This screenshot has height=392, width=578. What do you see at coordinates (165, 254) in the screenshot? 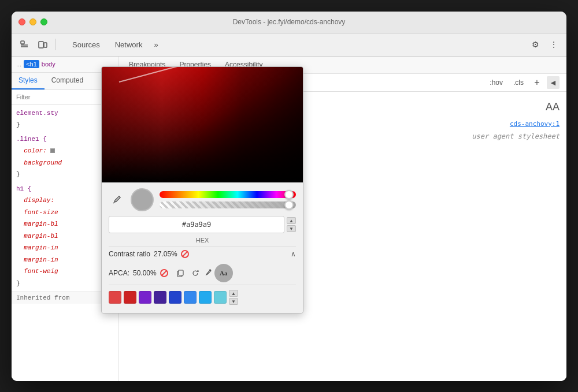
I see `contrast-value: 27.05%` at bounding box center [165, 254].